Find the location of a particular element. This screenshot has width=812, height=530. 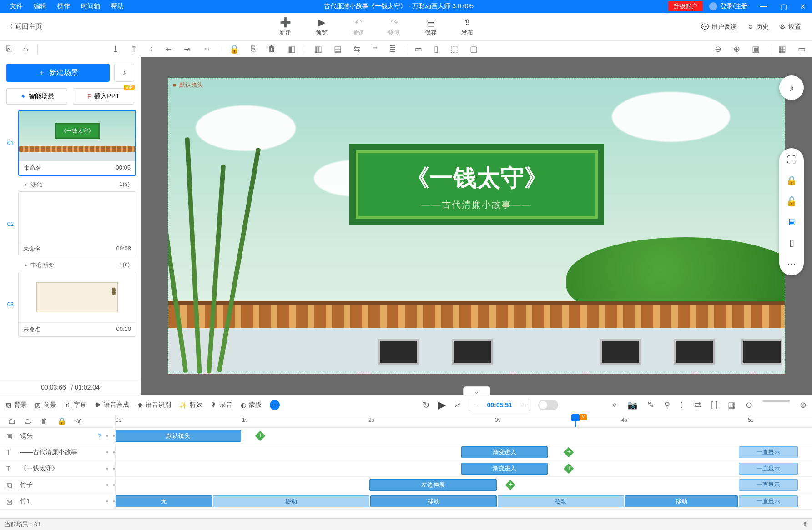

folder-icon: 🗀 is located at coordinates (12, 421).